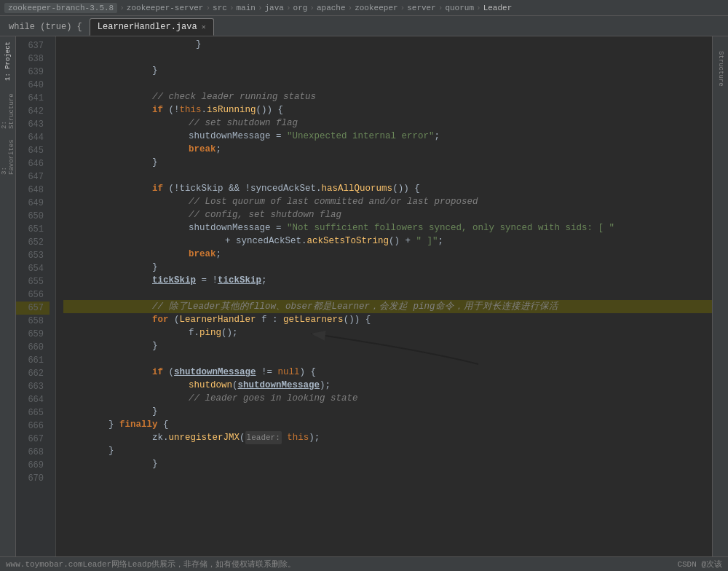  Describe the element at coordinates (387, 149) in the screenshot. I see `code-line-645: break;` at that location.